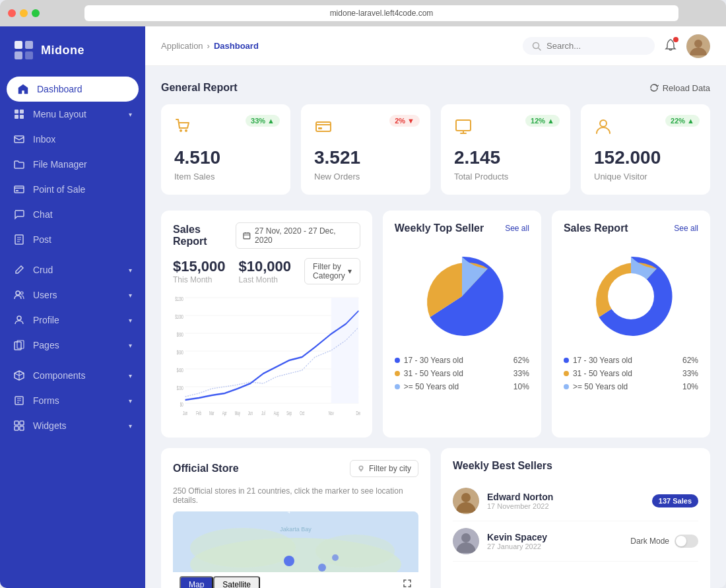  Describe the element at coordinates (631, 228) in the screenshot. I see `sales-report-right-header: Sales Report See all` at that location.